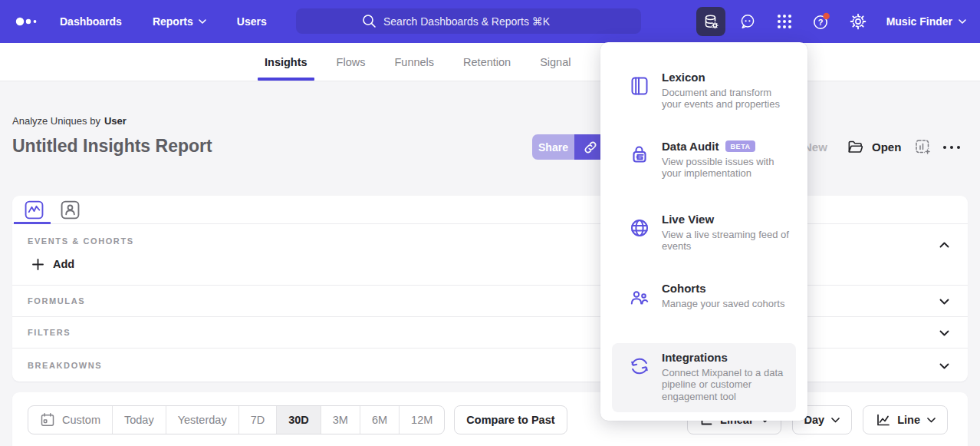 The height and width of the screenshot is (446, 980). What do you see at coordinates (831, 21) in the screenshot?
I see `topnav-right-icons: ? Music Finder` at bounding box center [831, 21].